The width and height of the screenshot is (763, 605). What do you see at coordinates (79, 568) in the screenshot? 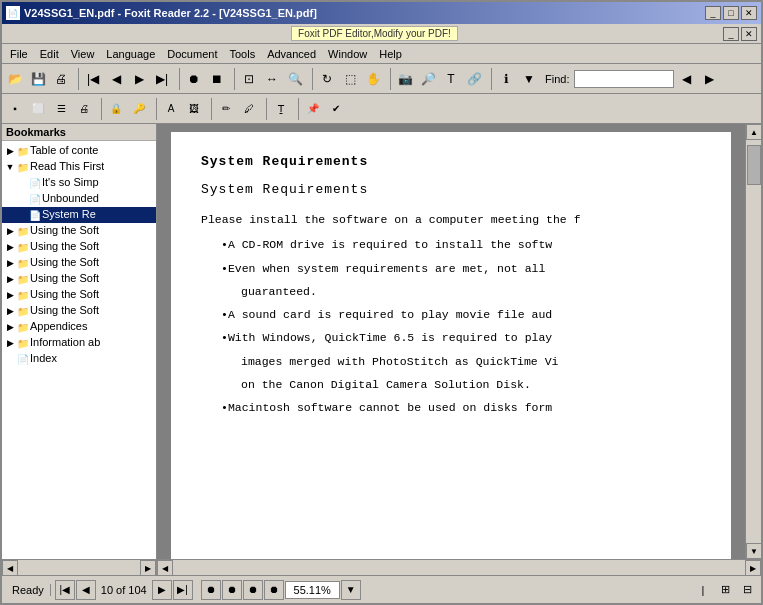
I see `sidebar-htrack` at bounding box center [79, 568].